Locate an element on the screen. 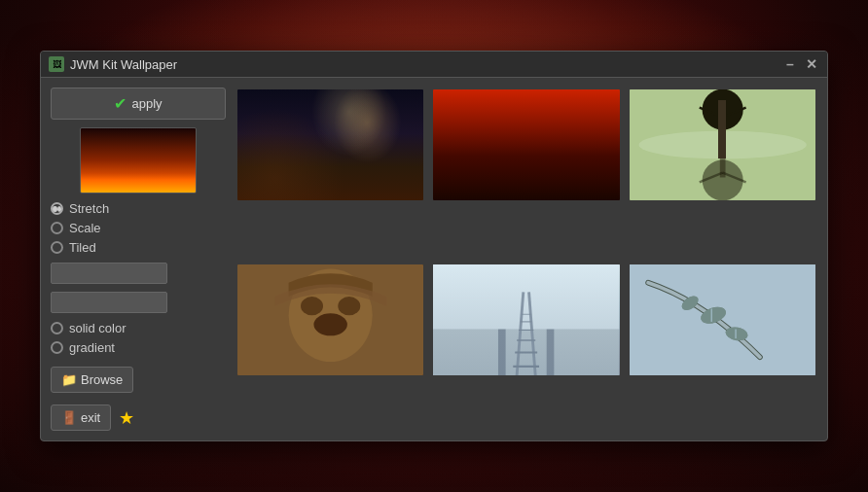 This screenshot has height=492, width=868. image-frozen-plant is located at coordinates (722, 320).